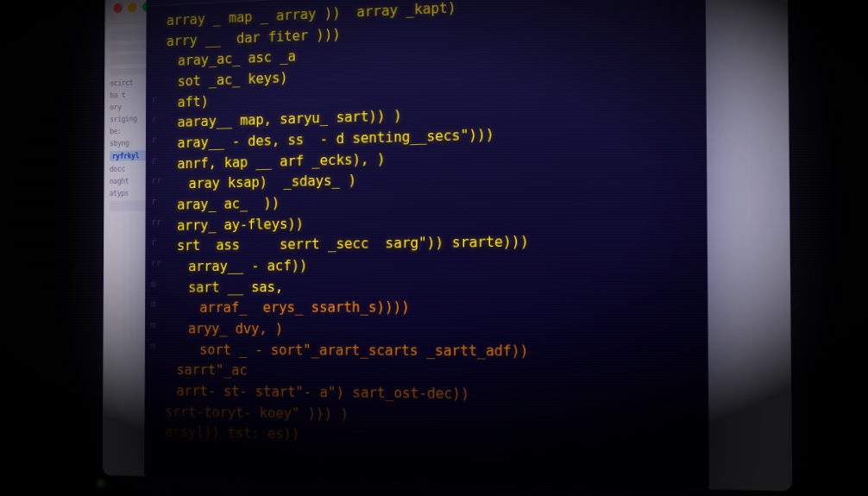 The height and width of the screenshot is (496, 868). Describe the element at coordinates (347, 243) in the screenshot. I see `line-text: srt ass serrt _secc sarg")) srarte)))` at that location.